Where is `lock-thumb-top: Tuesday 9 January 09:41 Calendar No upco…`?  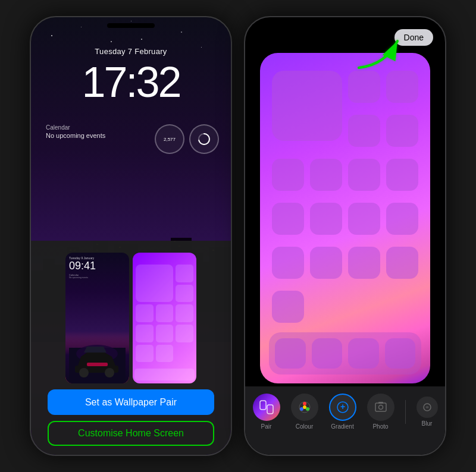 lock-thumb-top: Tuesday 9 January 09:41 Calendar No upco… is located at coordinates (98, 268).